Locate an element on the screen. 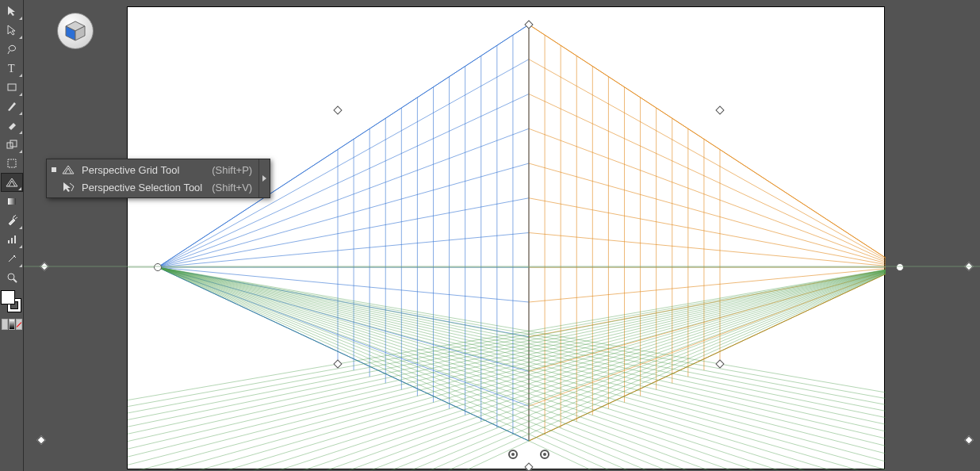 The width and height of the screenshot is (980, 471). horizon-extent-left-handle is located at coordinates (44, 266).